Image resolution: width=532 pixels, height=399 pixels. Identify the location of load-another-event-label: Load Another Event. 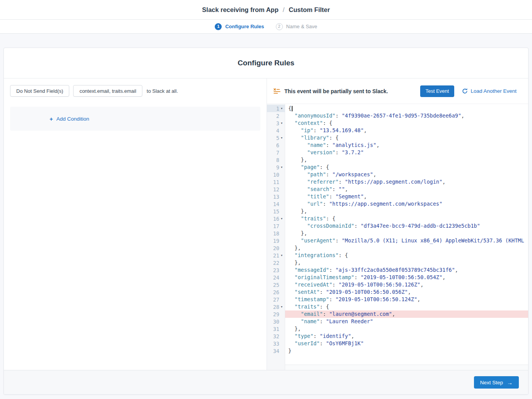
(494, 91).